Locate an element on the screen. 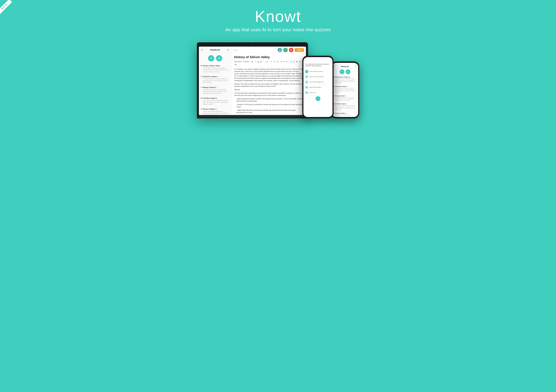 This screenshot has width=556, height=392. code-button: <> is located at coordinates (267, 62).